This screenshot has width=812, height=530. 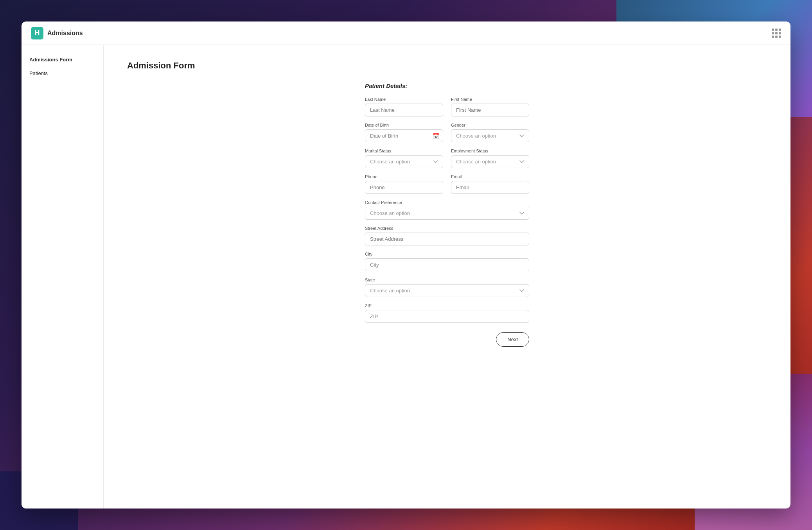 I want to click on label-gender: Gender, so click(x=490, y=125).